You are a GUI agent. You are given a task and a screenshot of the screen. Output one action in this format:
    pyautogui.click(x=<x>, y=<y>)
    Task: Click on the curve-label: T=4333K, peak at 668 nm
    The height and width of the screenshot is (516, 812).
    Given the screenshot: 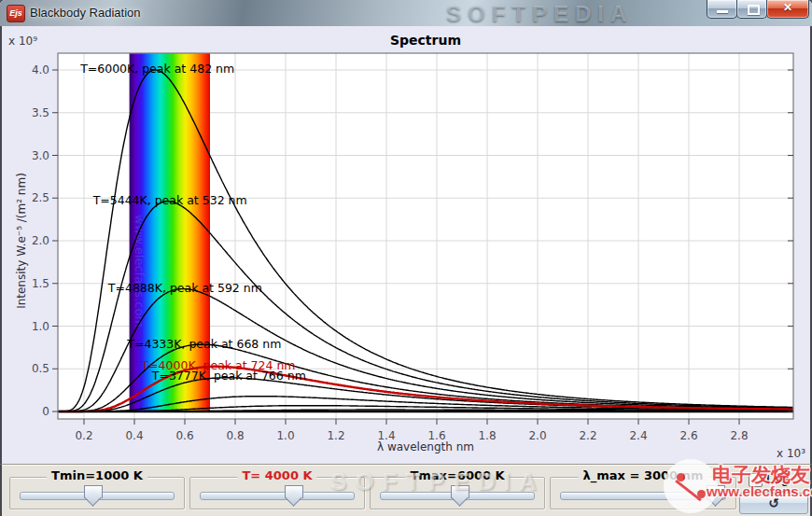 What is the action you would take?
    pyautogui.click(x=203, y=343)
    